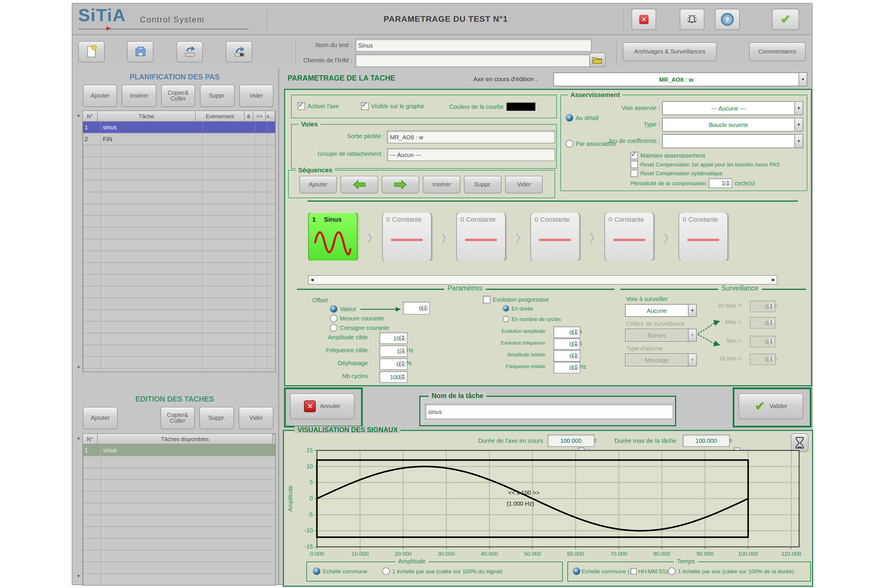  What do you see at coordinates (521, 106) in the screenshot?
I see `couleur-courbe-swatch` at bounding box center [521, 106].